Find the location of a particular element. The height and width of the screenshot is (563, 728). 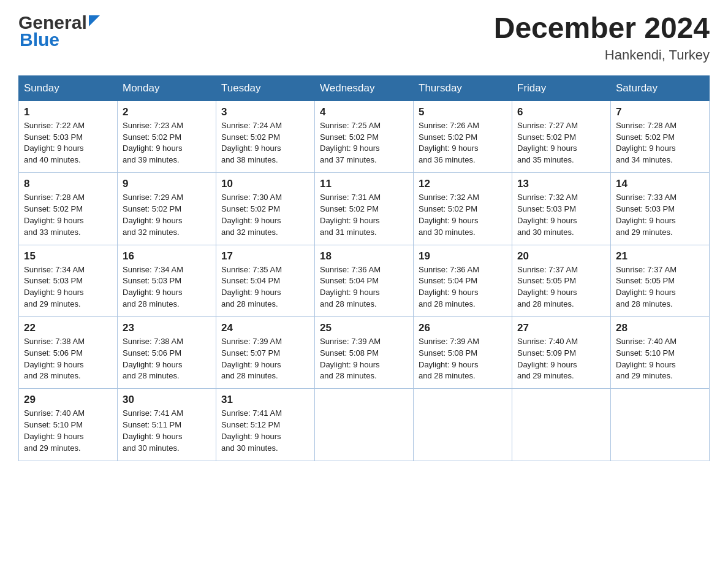

day-info: Sunrise: 7:27 AMSunset: 5:02 PMDaylight:… is located at coordinates (548, 143).